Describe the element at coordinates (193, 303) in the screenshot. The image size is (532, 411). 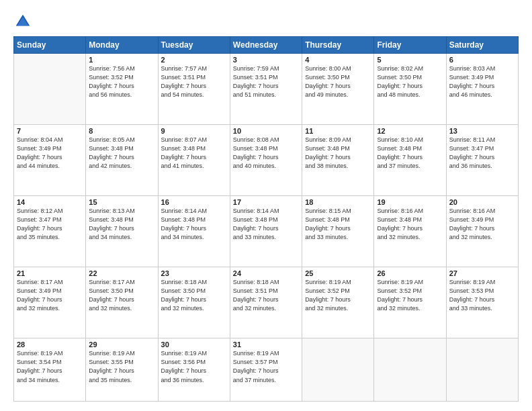
I see `calendar-cell: 23Sunrise: 8:18 AM Sunset: 3:50 PM Dayli…` at that location.